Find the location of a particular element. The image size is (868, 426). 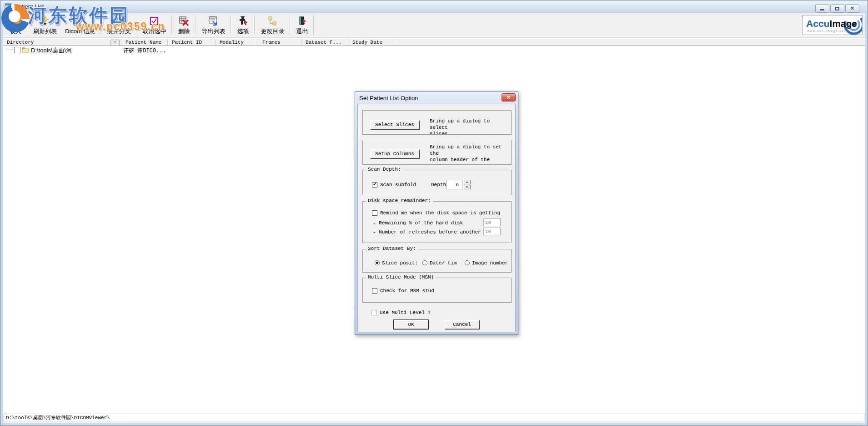

deselect-icon is located at coordinates (154, 21).